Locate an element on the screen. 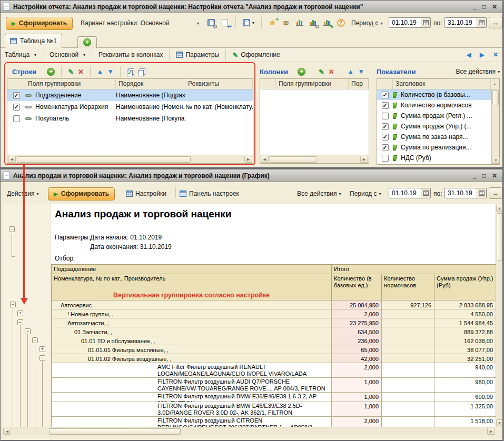 The width and height of the screenshot is (504, 441). help-button: ? is located at coordinates (341, 23).